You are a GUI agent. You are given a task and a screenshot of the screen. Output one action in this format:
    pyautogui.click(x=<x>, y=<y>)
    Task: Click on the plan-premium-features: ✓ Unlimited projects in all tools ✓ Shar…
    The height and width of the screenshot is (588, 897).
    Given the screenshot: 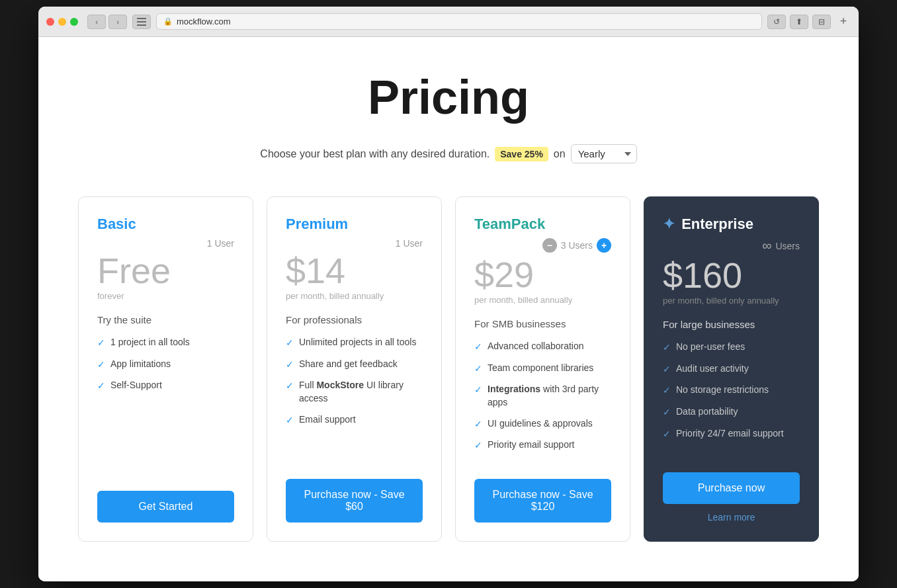 What is the action you would take?
    pyautogui.click(x=355, y=398)
    